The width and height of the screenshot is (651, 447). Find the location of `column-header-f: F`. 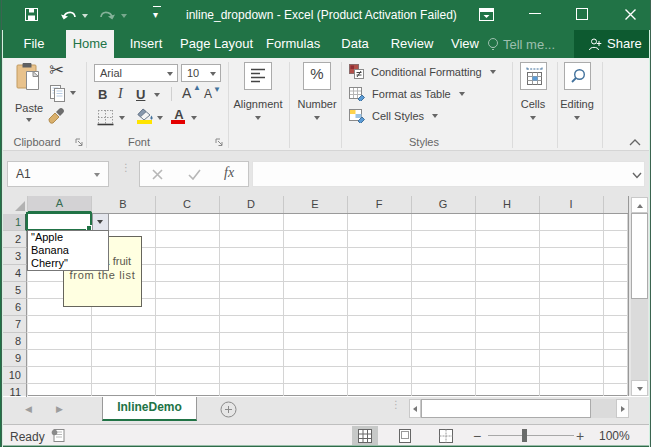

column-header-f: F is located at coordinates (380, 204).